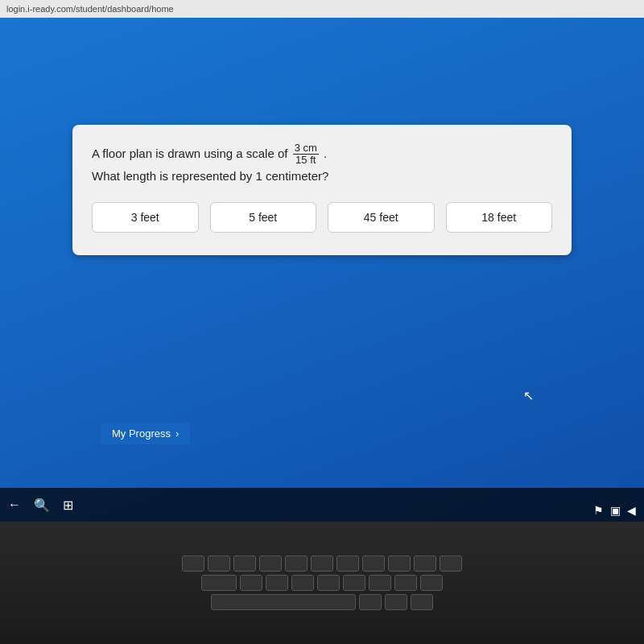 The width and height of the screenshot is (644, 644). Describe the element at coordinates (306, 160) in the screenshot. I see `fraction-denominator: 15 ft` at that location.